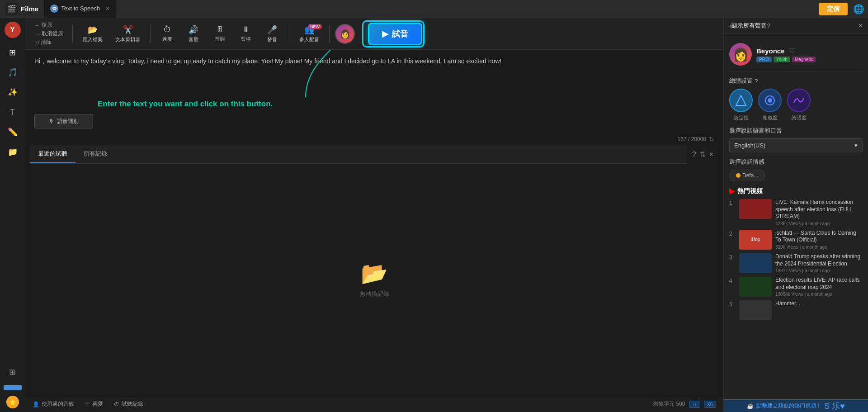  I want to click on pause-button: ⏸ 暫停, so click(246, 33).